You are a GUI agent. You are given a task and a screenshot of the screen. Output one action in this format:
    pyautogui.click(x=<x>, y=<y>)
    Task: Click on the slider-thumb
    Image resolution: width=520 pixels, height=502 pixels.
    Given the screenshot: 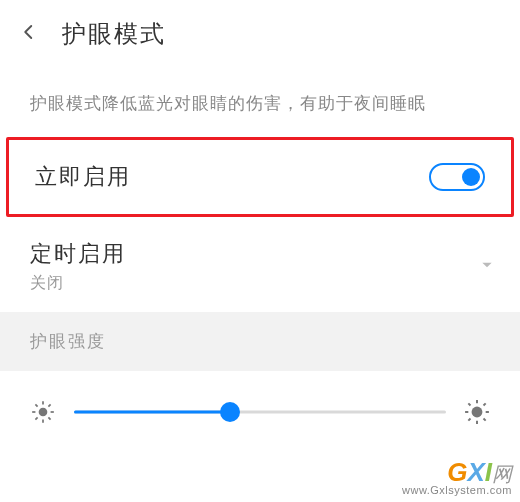 What is the action you would take?
    pyautogui.click(x=230, y=412)
    